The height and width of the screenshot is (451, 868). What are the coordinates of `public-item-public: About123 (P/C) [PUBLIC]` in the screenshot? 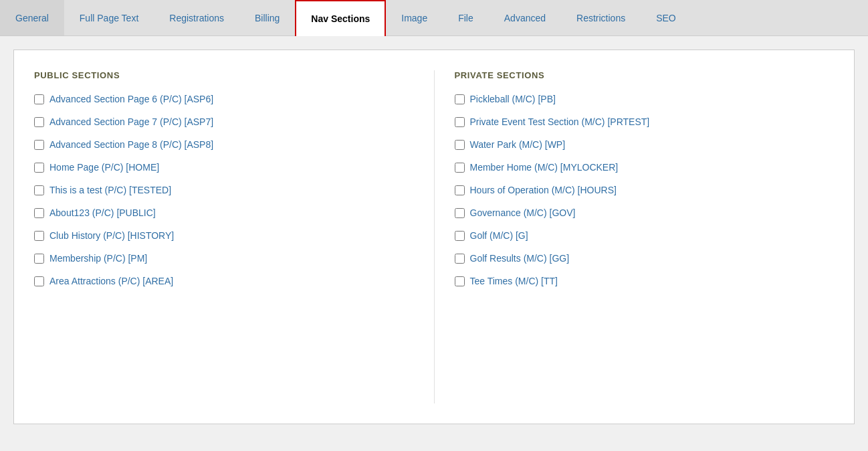 It's located at (224, 213).